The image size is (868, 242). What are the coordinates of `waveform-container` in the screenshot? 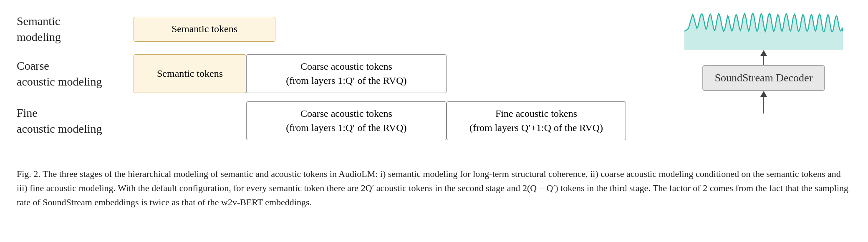 It's located at (764, 31).